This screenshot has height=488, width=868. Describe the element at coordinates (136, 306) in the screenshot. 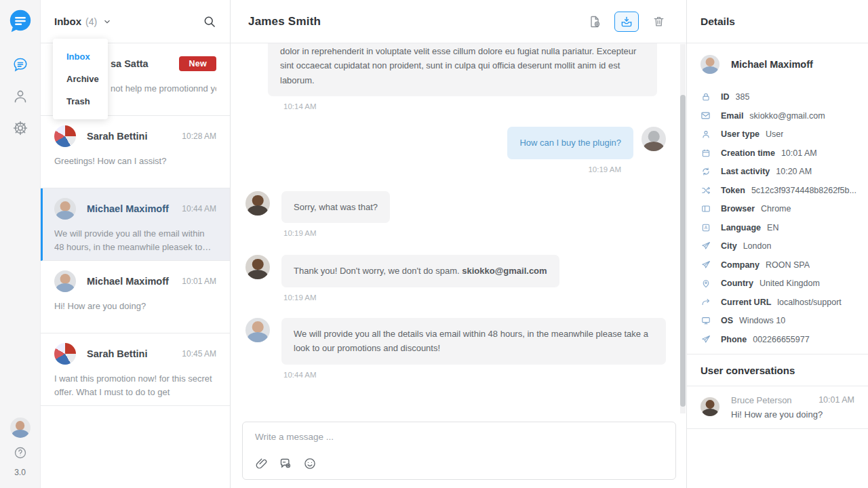

I see `conversation-preview: Hi! How are you doing?` at that location.